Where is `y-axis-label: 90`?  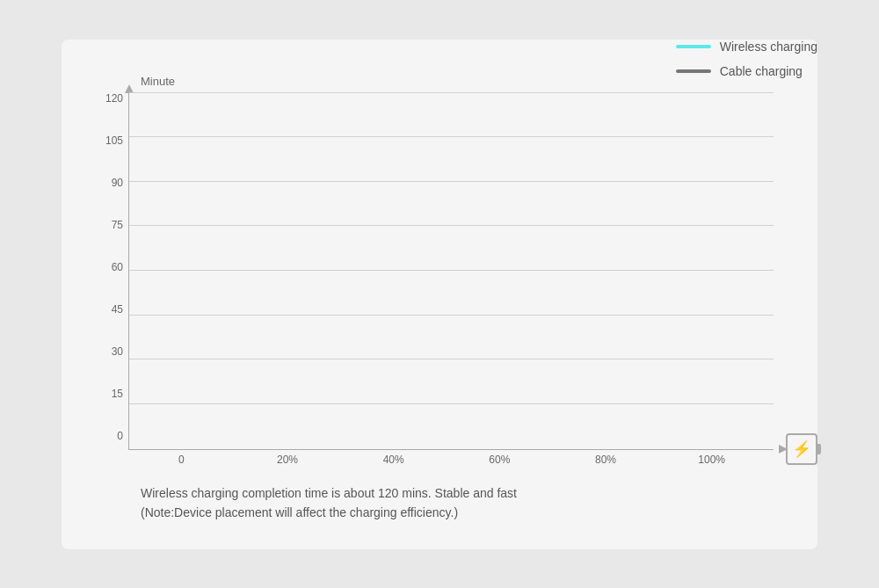 y-axis-label: 90 is located at coordinates (114, 183).